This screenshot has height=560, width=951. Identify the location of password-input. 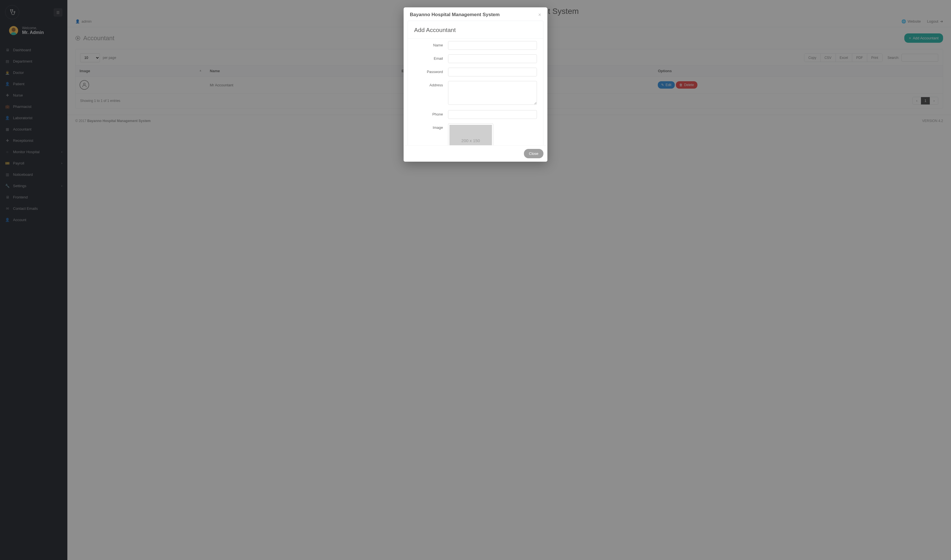
(492, 72).